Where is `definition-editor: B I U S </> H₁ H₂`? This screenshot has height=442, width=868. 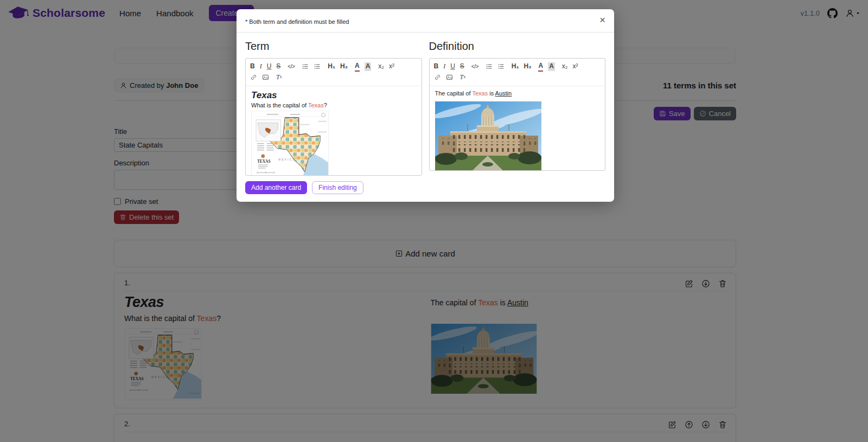
definition-editor: B I U S </> H₁ H₂ is located at coordinates (518, 114).